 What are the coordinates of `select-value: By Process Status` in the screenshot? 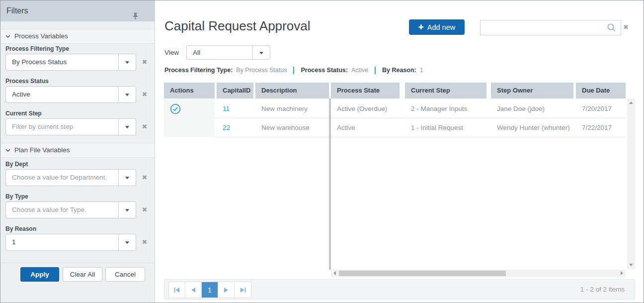 It's located at (65, 62).